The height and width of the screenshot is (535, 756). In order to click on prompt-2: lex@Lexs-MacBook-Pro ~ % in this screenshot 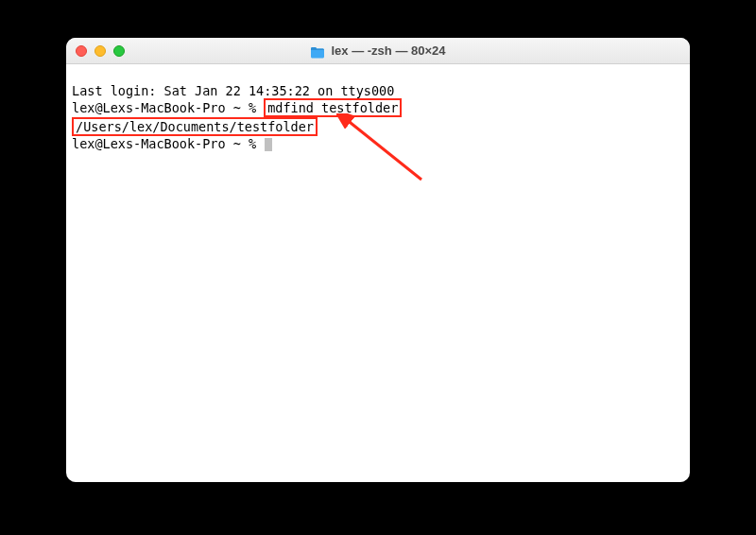, I will do `click(168, 144)`.